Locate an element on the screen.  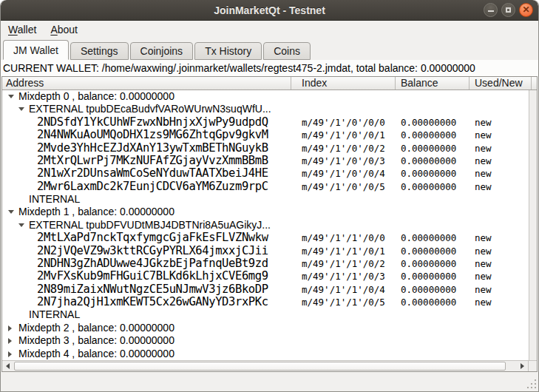
tree-row: 2N4NWKuAoUMQoDHX1zs9MG6ZhtqGpv9gkvMm/49'… is located at coordinates (265, 135).